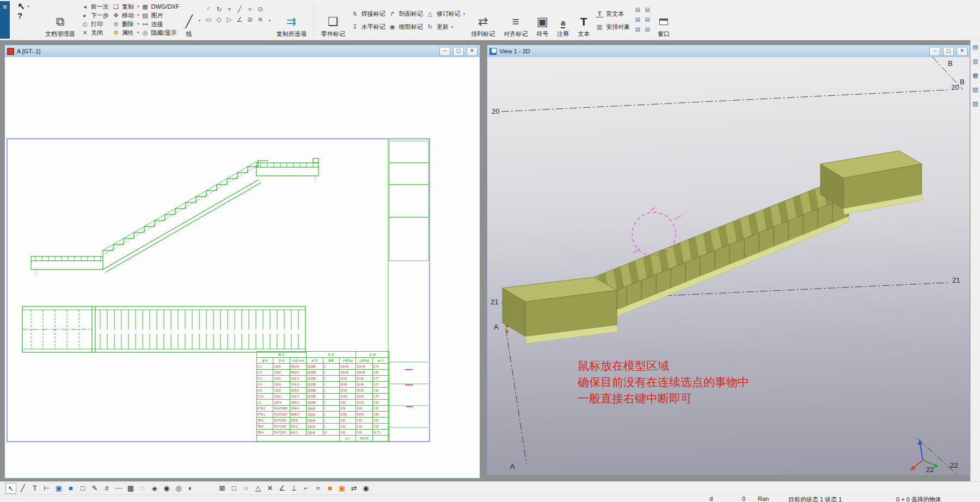  Describe the element at coordinates (229, 20) in the screenshot. I see `polygon-tool-icon: ▷` at that location.